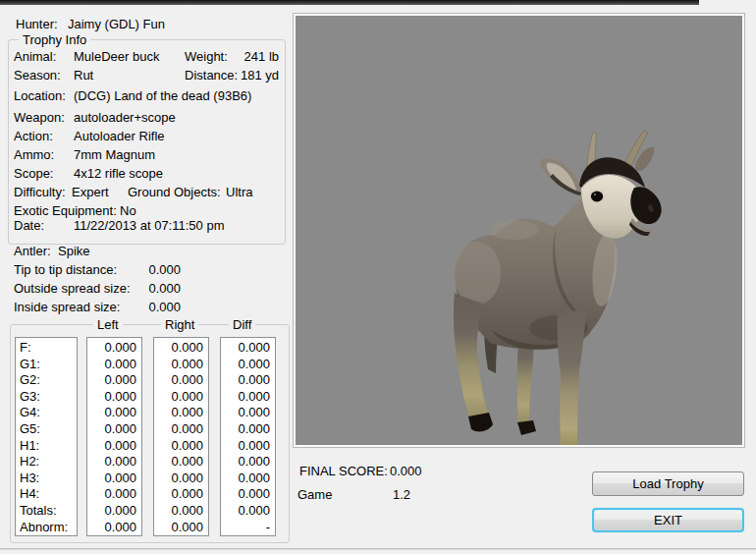  What do you see at coordinates (668, 483) in the screenshot?
I see `load-trophy-button: Load Trophy` at bounding box center [668, 483].